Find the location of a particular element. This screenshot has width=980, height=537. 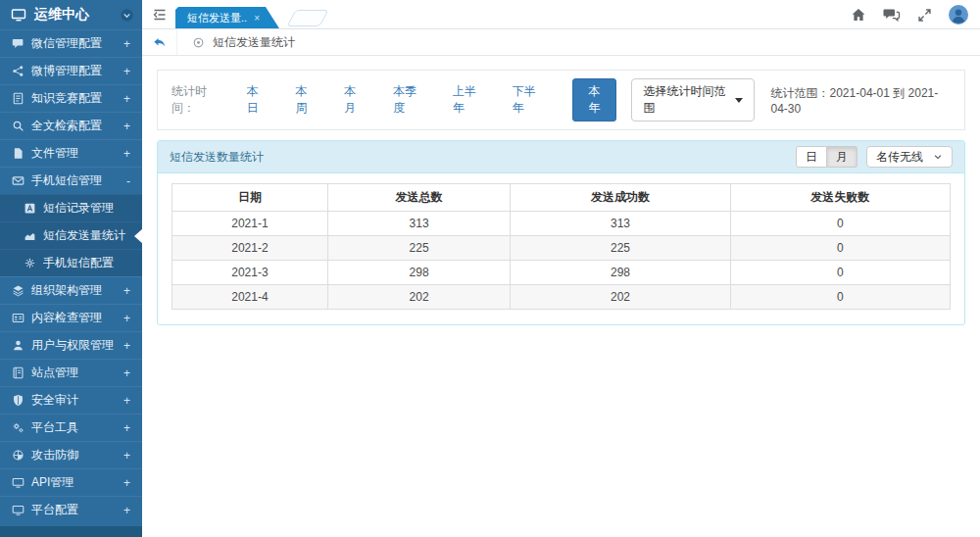

tab-sms-volume-stats: 短信发送量.. × is located at coordinates (227, 18).